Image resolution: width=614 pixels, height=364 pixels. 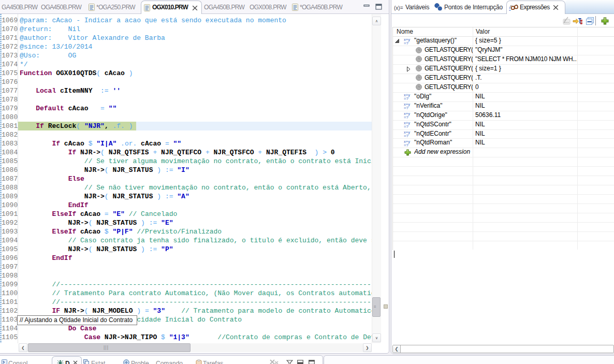 I want to click on svg-text: (x)=, so click(x=399, y=8).